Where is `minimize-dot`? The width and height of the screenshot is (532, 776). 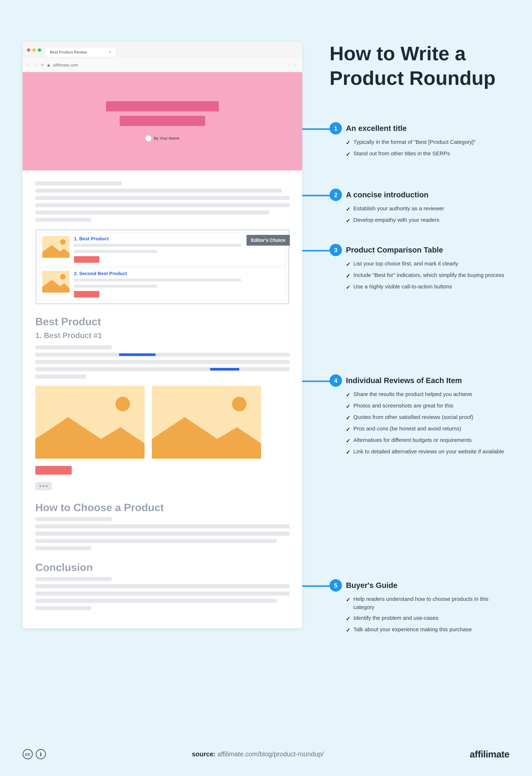 minimize-dot is located at coordinates (34, 50).